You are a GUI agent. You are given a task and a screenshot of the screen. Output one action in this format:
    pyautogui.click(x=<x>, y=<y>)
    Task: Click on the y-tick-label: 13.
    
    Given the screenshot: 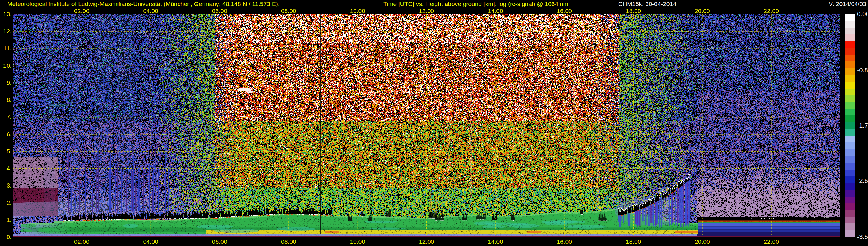 What is the action you would take?
    pyautogui.click(x=6, y=14)
    